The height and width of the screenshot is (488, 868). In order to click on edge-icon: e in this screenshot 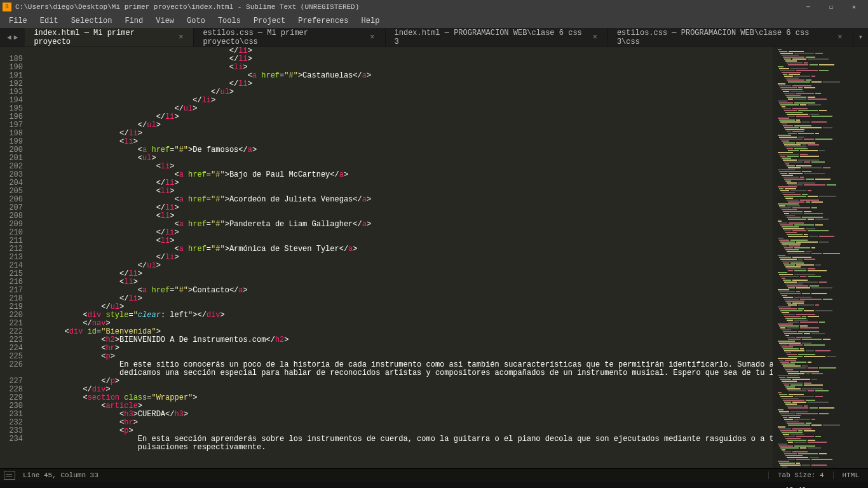, I will do `click(139, 485)`.